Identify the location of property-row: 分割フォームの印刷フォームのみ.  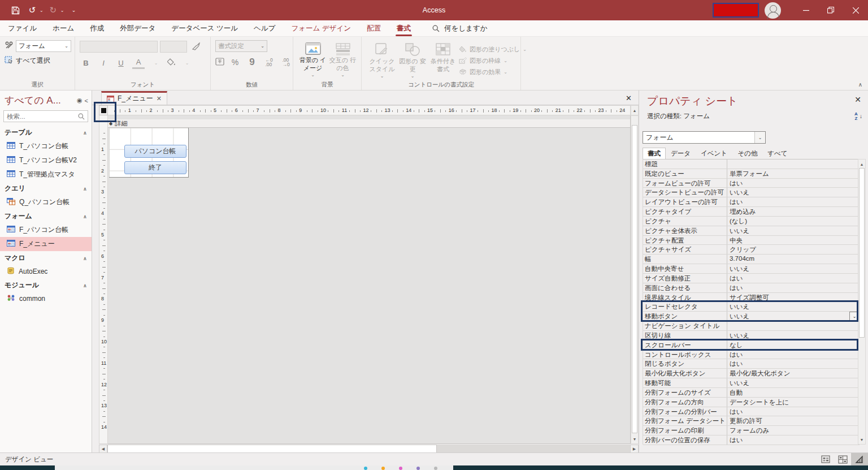
(752, 431).